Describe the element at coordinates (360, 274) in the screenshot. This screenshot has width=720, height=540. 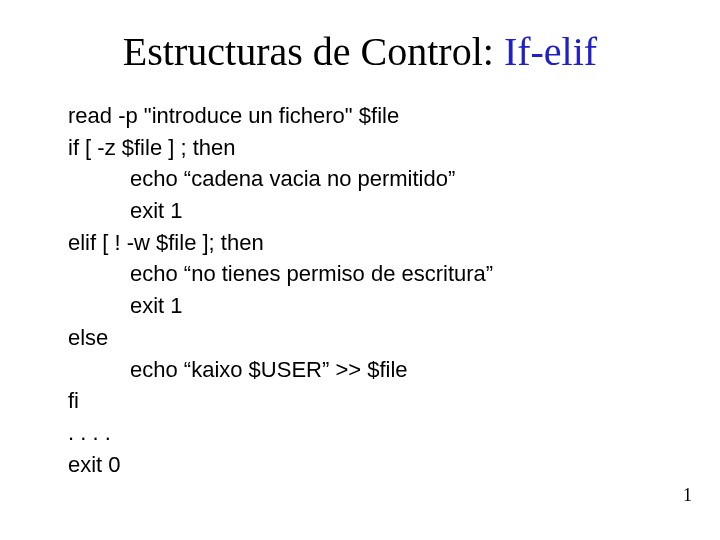
I see `code-line: echo “no tienes permiso de escritura”` at that location.